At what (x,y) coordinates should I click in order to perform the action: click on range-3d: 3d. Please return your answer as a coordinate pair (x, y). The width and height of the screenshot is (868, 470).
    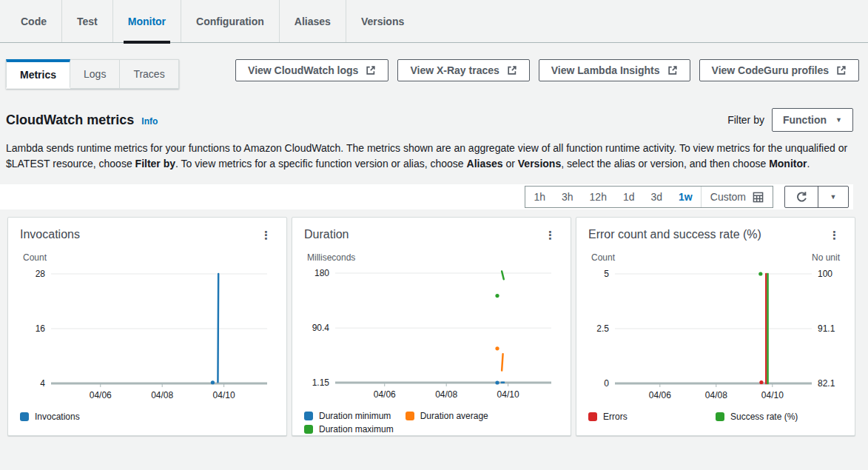
    Looking at the image, I should click on (657, 197).